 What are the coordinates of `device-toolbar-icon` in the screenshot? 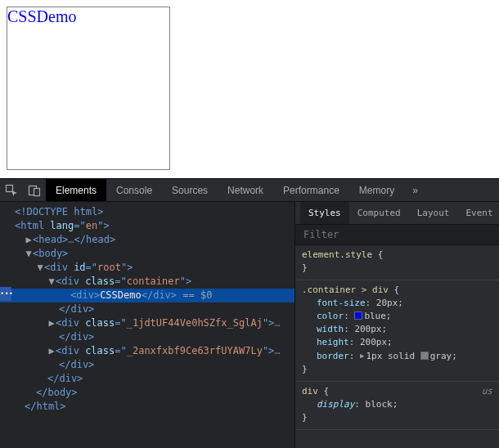 It's located at (34, 190).